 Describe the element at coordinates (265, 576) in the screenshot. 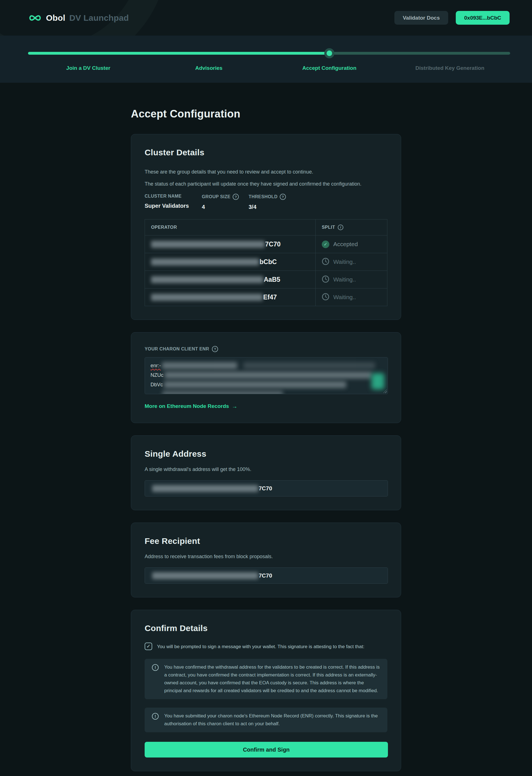

I see `address-suffix: 7C70` at that location.